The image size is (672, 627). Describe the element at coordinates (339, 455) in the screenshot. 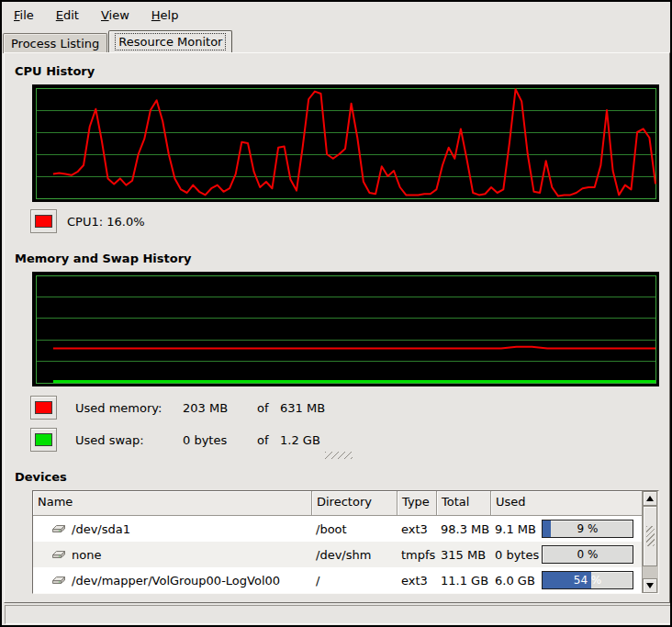

I see `pane-resize-grip` at that location.